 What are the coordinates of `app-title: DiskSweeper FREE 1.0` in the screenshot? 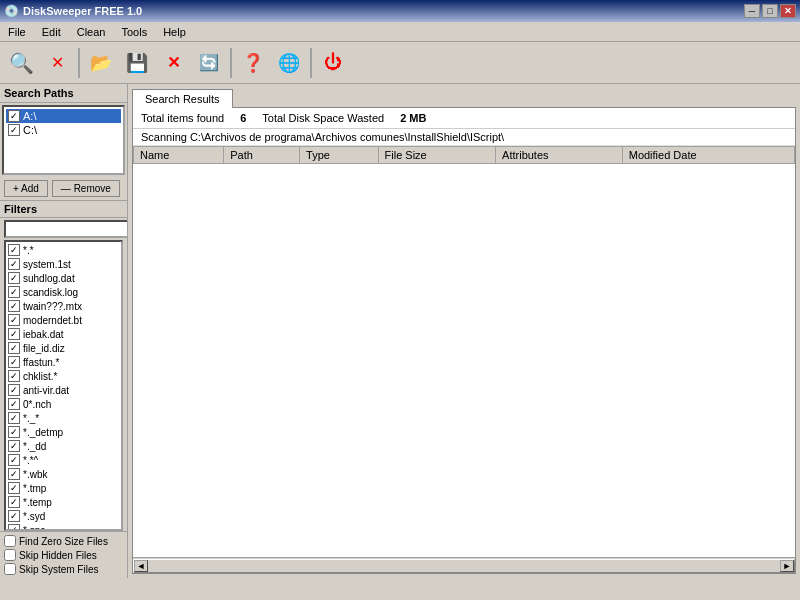 It's located at (82, 11).